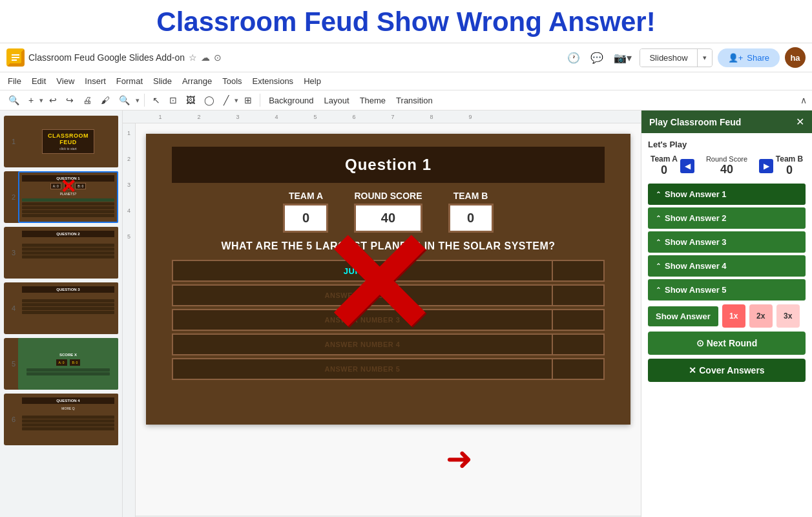  I want to click on slide-thumb-2: 2 QUESTION 1 A: 0 40 B: 0 PLANETS?, so click(61, 197).